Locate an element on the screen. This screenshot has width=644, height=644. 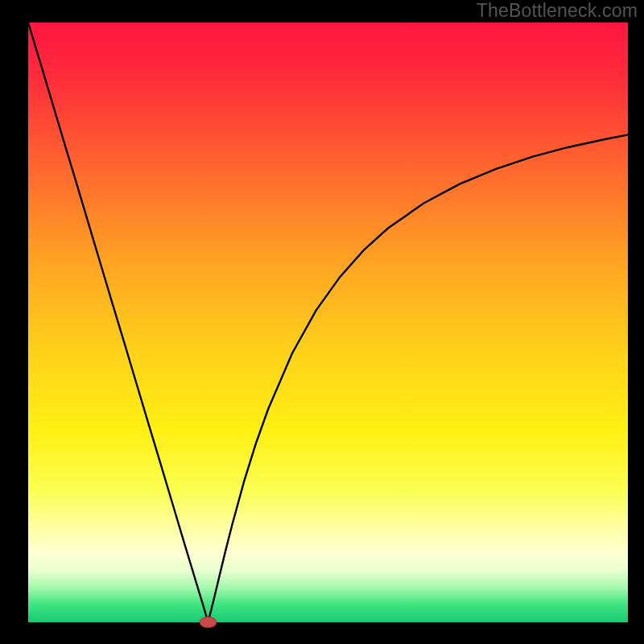
watermark-text: TheBottleneck.com is located at coordinates (557, 11).